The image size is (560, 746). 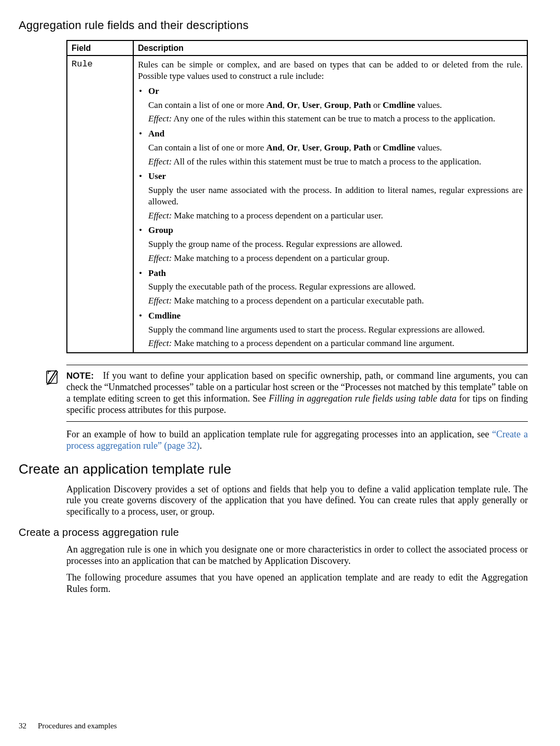 What do you see at coordinates (279, 434) in the screenshot?
I see `para-example-pre: For an example of how to build an applic…` at bounding box center [279, 434].